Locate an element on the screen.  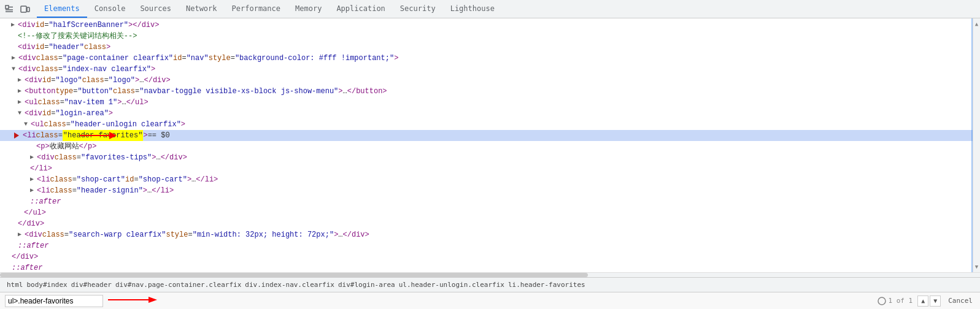
breadcrumb-divindexnav: div.index-nav.clearfix is located at coordinates (290, 284).